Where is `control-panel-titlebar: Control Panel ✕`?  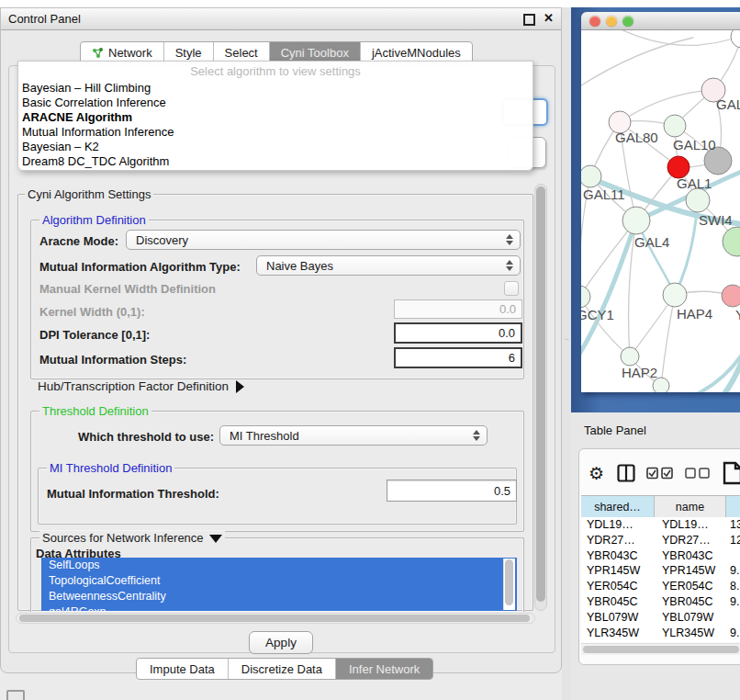 control-panel-titlebar: Control Panel ✕ is located at coordinates (281, 19).